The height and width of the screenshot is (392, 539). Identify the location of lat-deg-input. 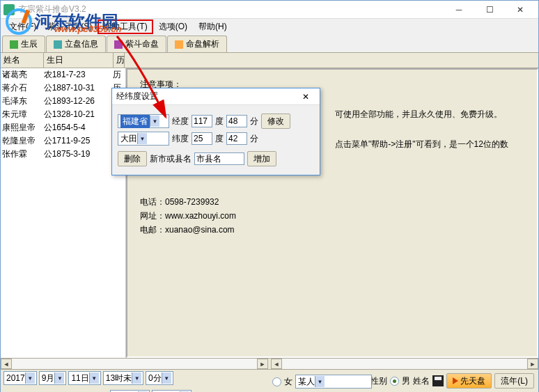
(202, 139).